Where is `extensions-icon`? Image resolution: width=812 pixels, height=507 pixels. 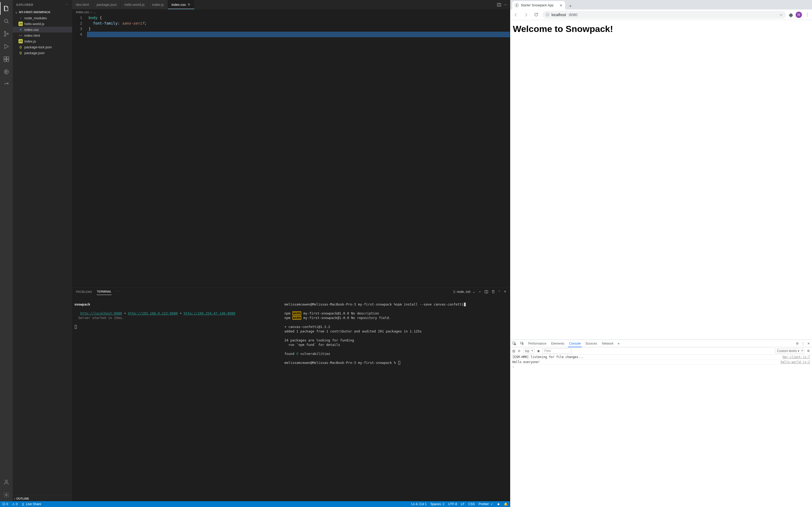
extensions-icon is located at coordinates (791, 15).